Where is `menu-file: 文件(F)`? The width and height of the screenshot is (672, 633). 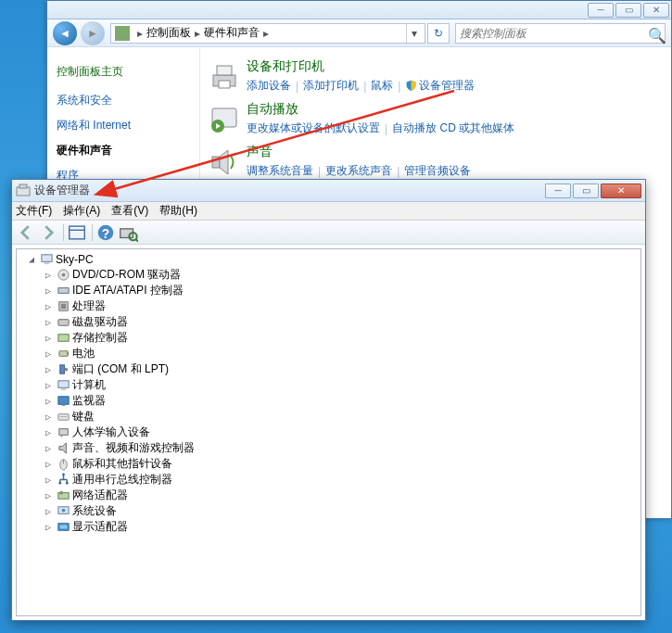 menu-file: 文件(F) is located at coordinates (33, 211).